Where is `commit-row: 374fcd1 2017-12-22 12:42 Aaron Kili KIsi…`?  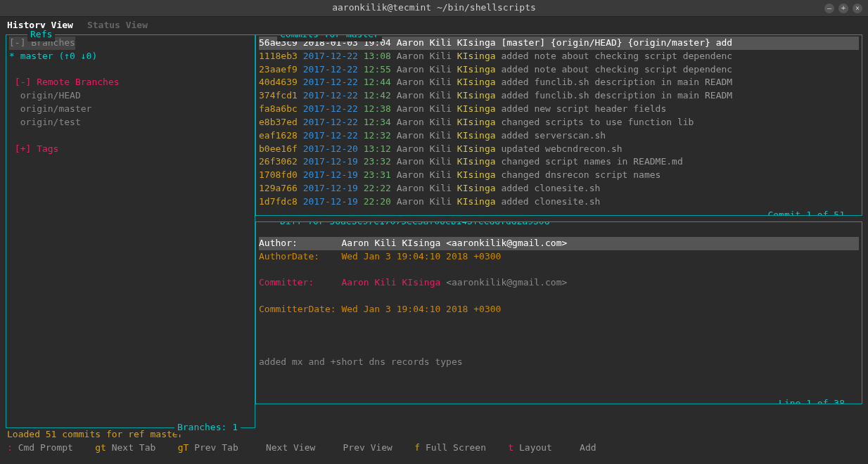
commit-row: 374fcd1 2017-12-22 12:42 Aaron Kili KIsi… is located at coordinates (559, 96).